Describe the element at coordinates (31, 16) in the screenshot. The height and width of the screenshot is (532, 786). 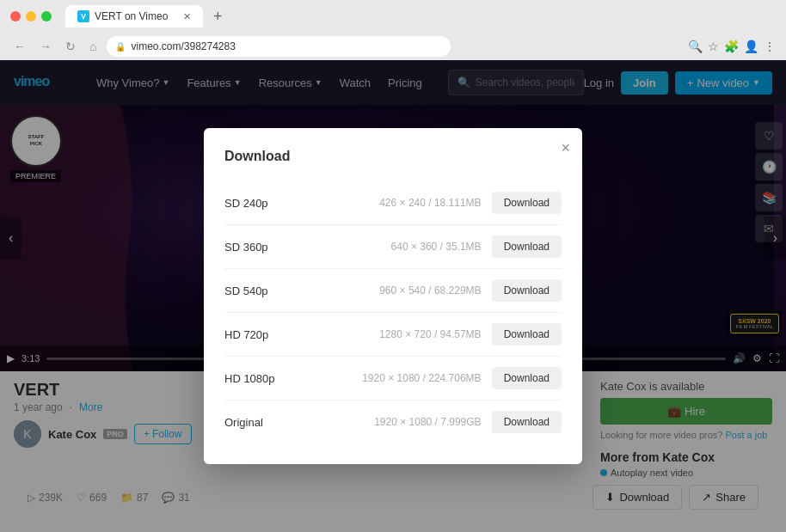
I see `browser-dots` at that location.